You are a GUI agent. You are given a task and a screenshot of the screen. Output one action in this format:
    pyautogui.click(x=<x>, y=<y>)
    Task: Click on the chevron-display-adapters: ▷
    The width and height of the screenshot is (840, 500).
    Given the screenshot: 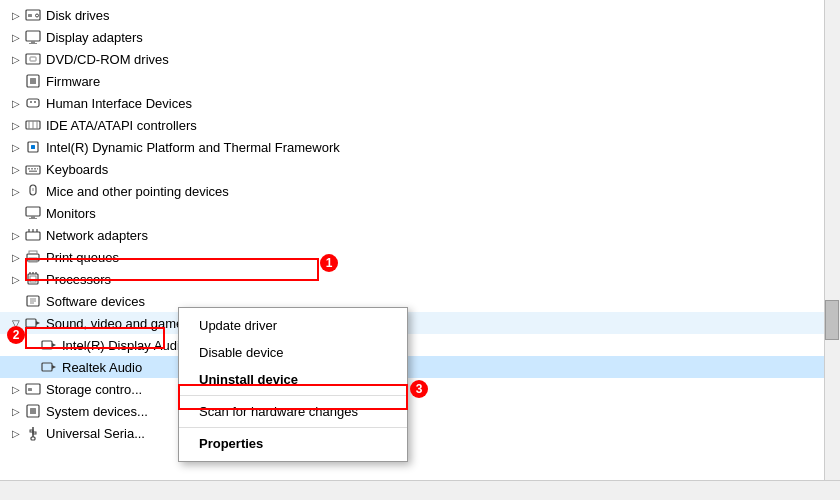 What is the action you would take?
    pyautogui.click(x=16, y=37)
    